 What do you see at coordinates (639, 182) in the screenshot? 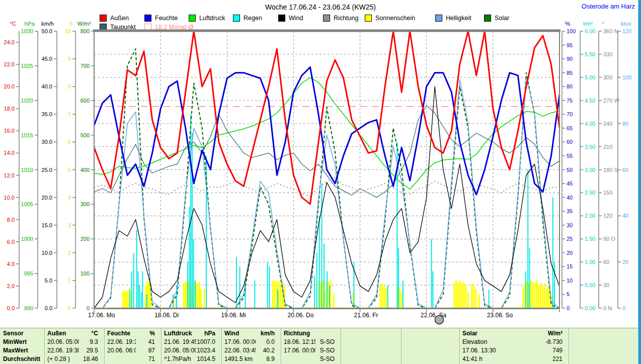
I see `window-edge-strip` at bounding box center [639, 182].